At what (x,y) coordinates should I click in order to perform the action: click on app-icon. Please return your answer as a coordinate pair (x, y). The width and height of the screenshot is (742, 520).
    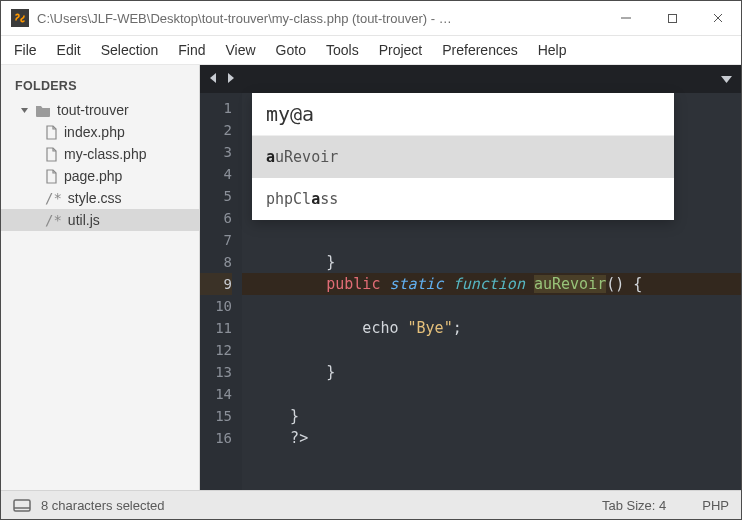
    Looking at the image, I should click on (20, 18).